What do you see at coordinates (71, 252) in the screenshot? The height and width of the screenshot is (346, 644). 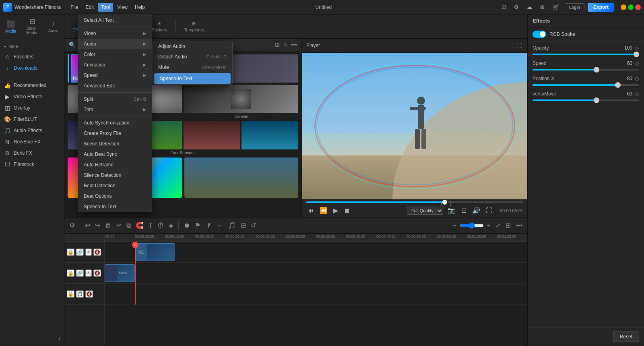 I see `track-1-lock: 🔒` at bounding box center [71, 252].